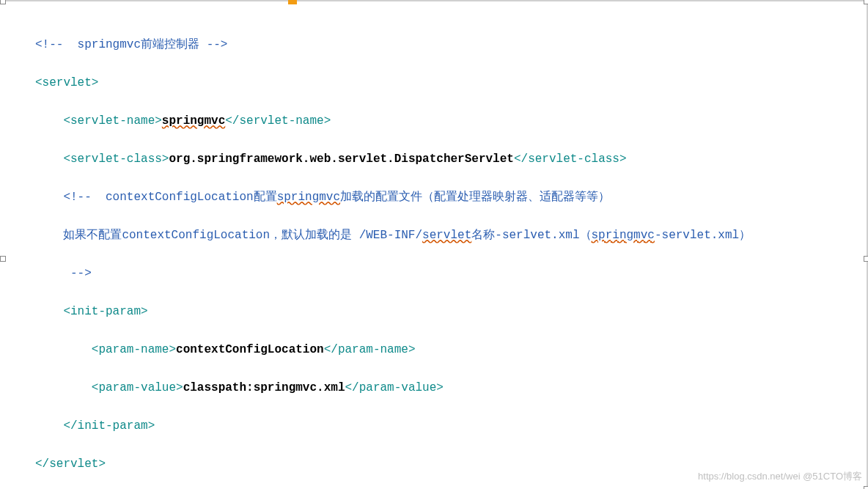 The width and height of the screenshot is (868, 489). I want to click on xml-comment: 加载的配置文件（配置处理器映射器、适配器等等）, so click(475, 197).